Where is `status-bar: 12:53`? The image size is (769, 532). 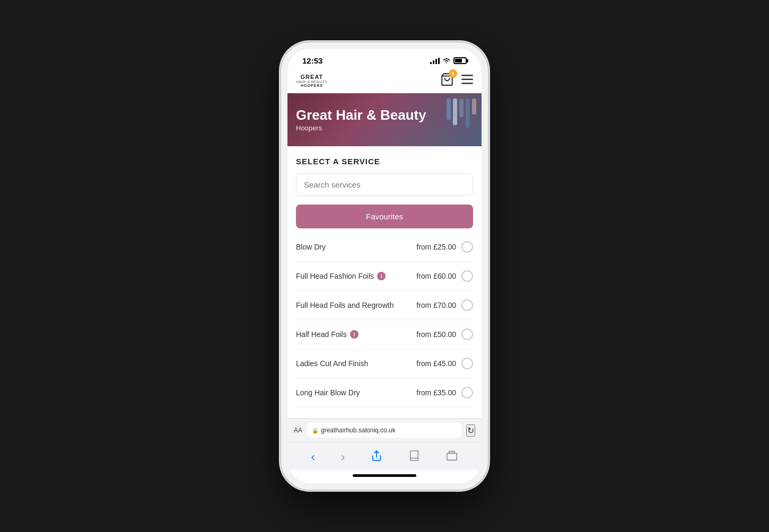 status-bar: 12:53 is located at coordinates (384, 58).